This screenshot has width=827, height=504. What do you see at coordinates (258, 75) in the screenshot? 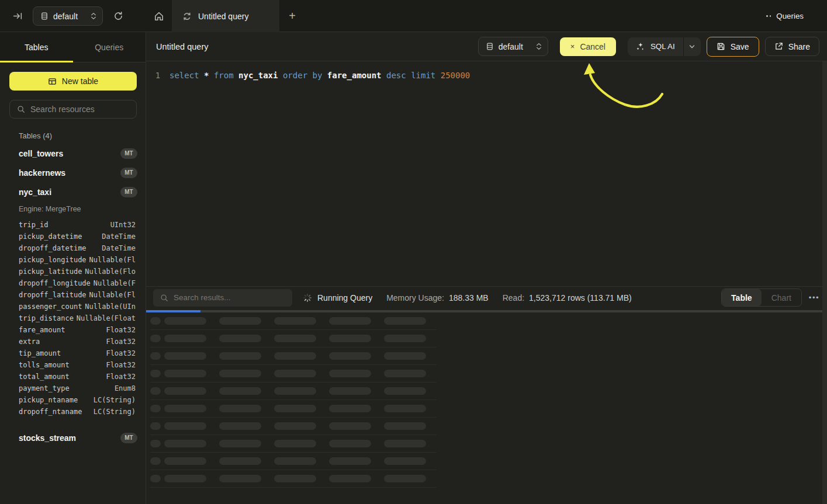
I see `sql-token: nyc_taxi` at bounding box center [258, 75].